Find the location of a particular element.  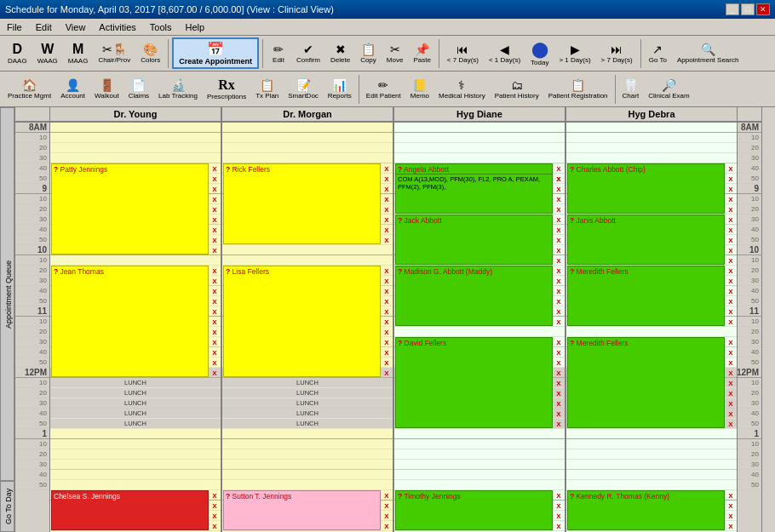

scrollbar-track is located at coordinates (768, 320).